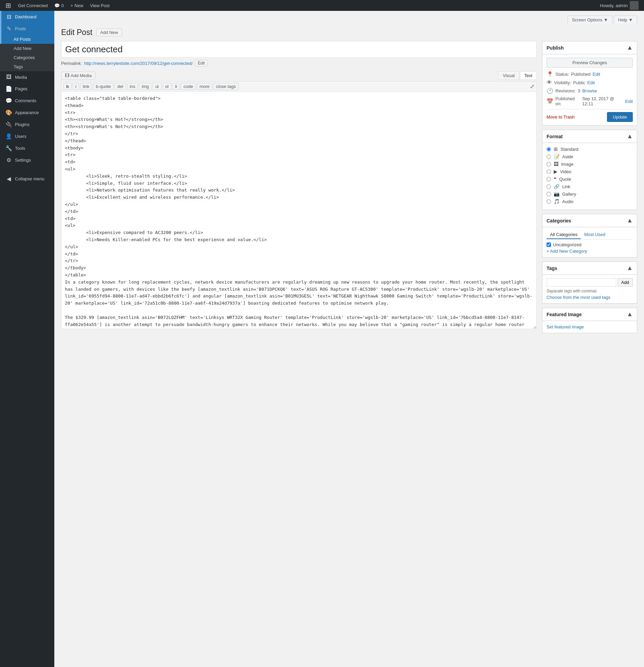  What do you see at coordinates (590, 63) in the screenshot?
I see `preview-changes-button: Preview Changes` at bounding box center [590, 63].